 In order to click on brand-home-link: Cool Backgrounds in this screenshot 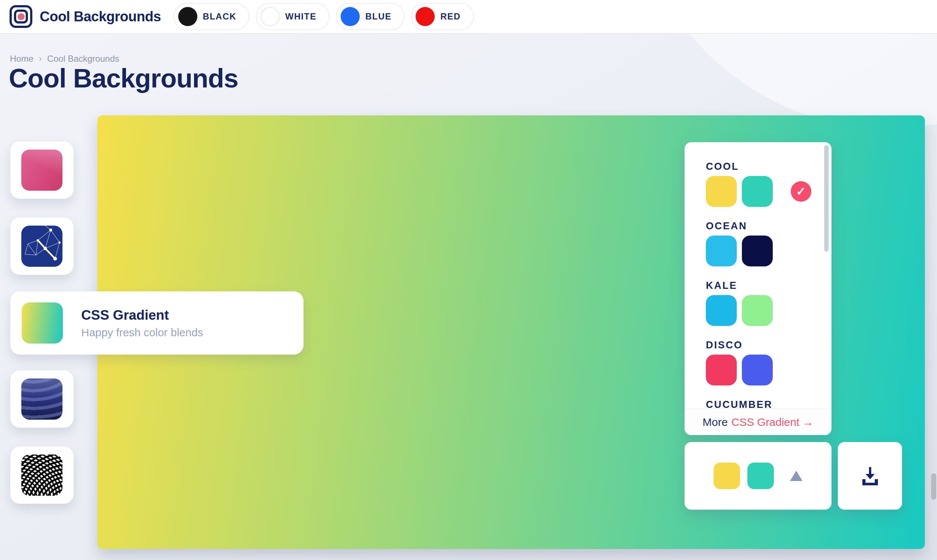, I will do `click(85, 17)`.